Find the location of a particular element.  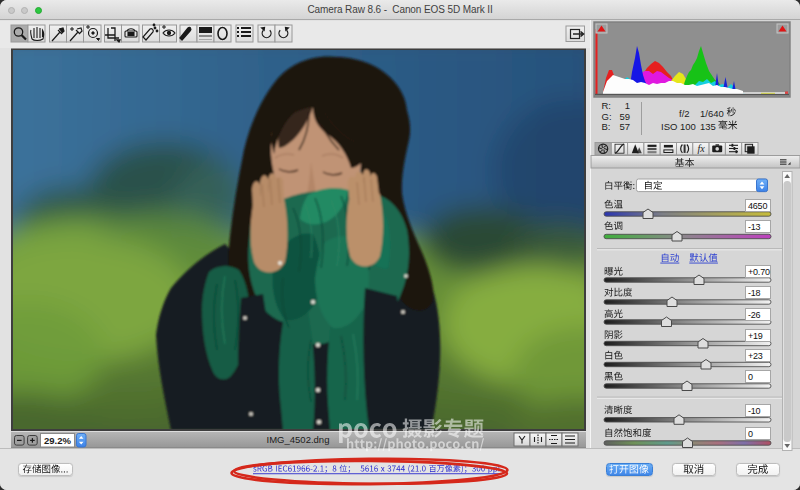

svg-text: fx is located at coordinates (701, 148).